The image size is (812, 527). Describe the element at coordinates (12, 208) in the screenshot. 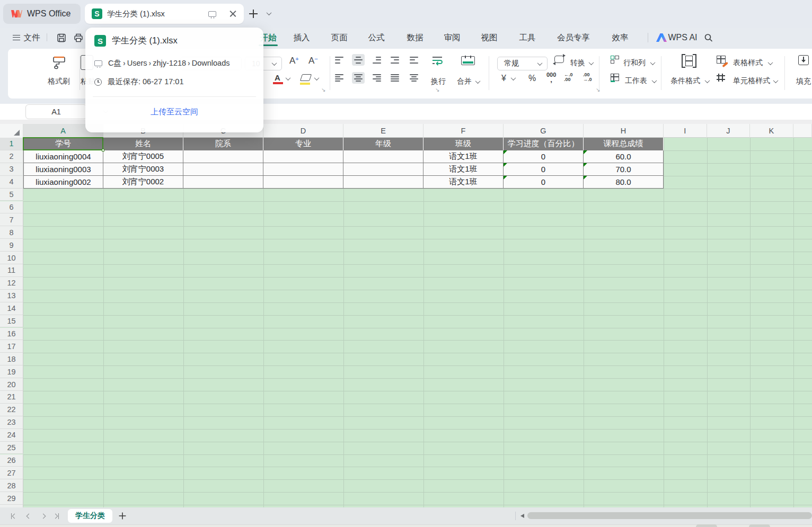

I see `row-header-6: 6` at that location.